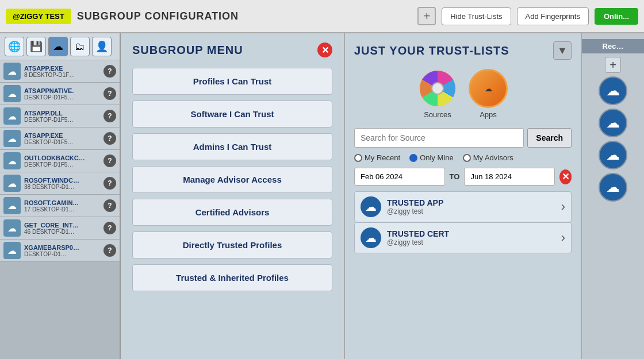  What do you see at coordinates (39, 16) in the screenshot?
I see `ziggy-badge: @ZIGGY TEST` at bounding box center [39, 16].